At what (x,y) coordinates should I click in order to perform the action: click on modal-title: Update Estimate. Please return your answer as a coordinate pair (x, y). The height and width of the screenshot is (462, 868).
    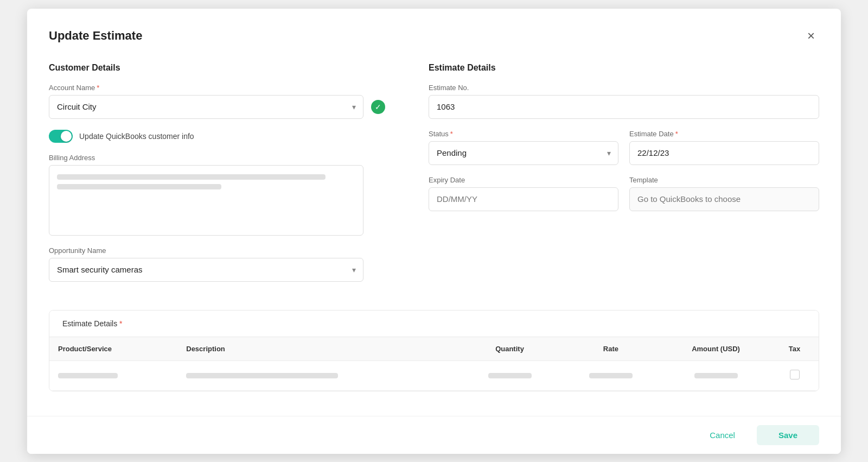
    Looking at the image, I should click on (95, 36).